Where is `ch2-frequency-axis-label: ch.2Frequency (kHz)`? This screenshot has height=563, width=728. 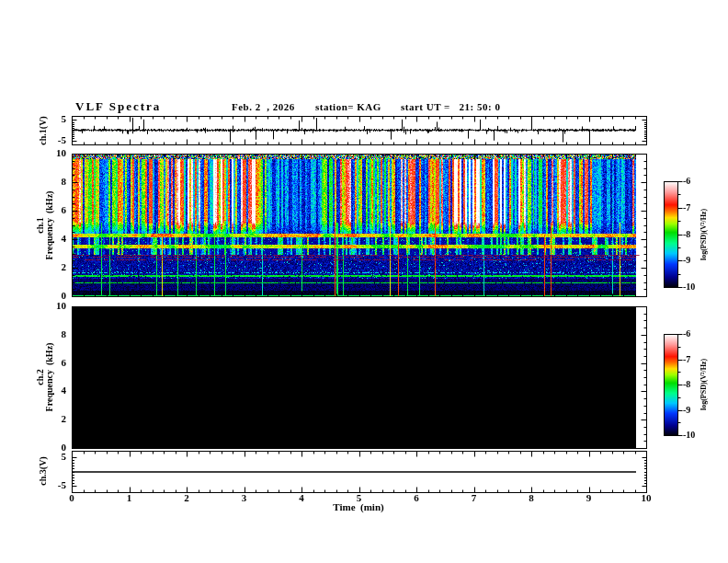
ch2-frequency-axis-label: ch.2Frequency (kHz) is located at coordinates (45, 377).